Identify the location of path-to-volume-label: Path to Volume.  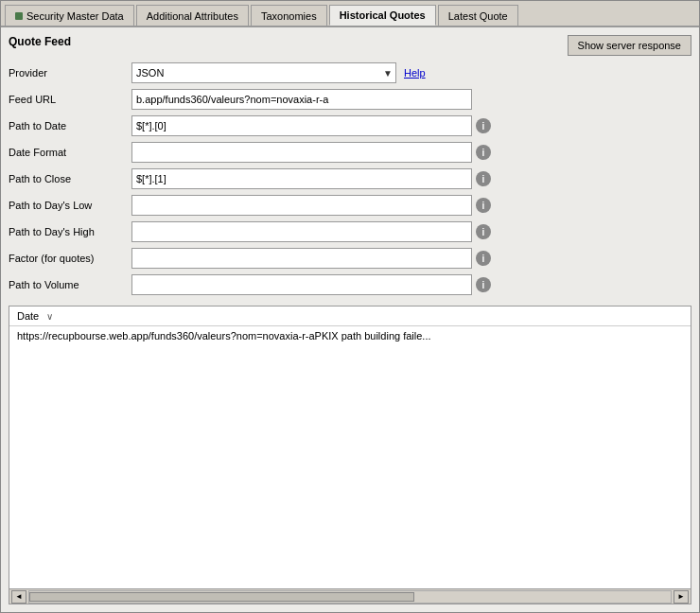
(70, 285).